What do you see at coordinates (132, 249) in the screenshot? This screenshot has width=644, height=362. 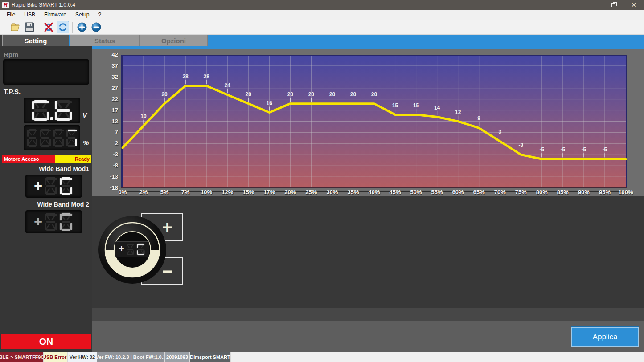 I see `knob-value-display: +` at bounding box center [132, 249].